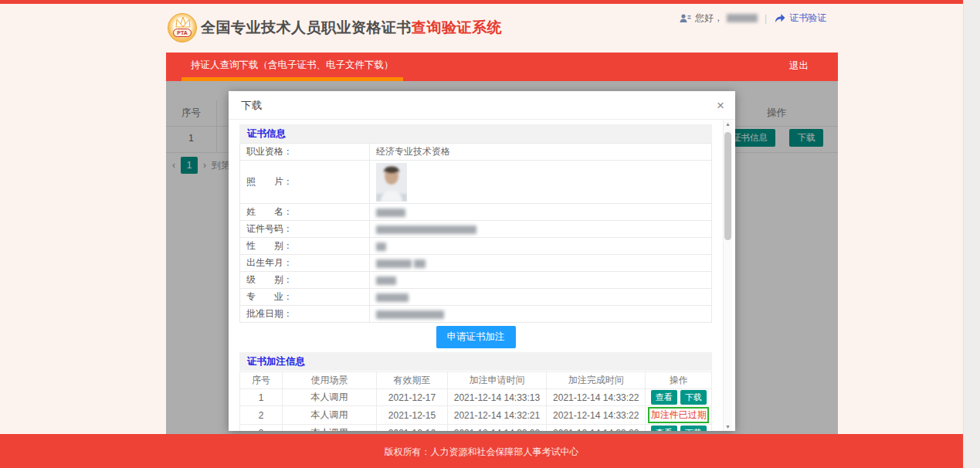 The image size is (980, 468). Describe the element at coordinates (182, 32) in the screenshot. I see `logo-pta-label: PTA` at that location.